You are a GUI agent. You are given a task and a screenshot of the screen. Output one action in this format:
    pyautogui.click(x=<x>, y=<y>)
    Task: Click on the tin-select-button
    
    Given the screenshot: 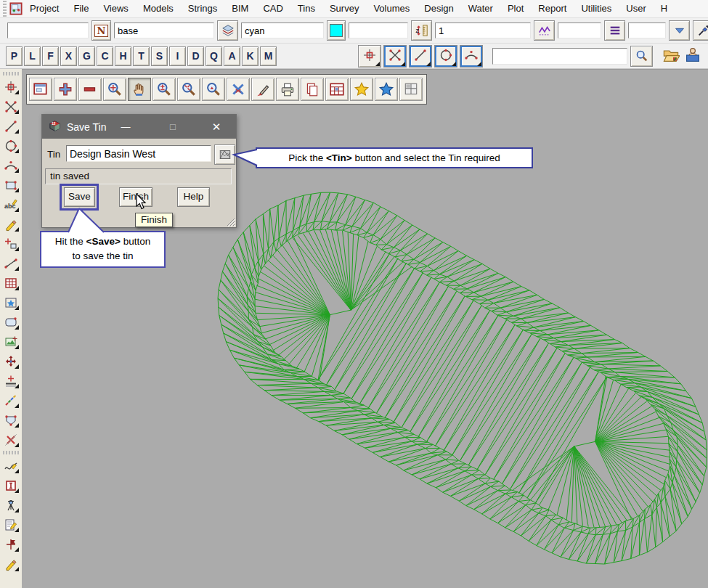 What is the action you would take?
    pyautogui.click(x=225, y=155)
    